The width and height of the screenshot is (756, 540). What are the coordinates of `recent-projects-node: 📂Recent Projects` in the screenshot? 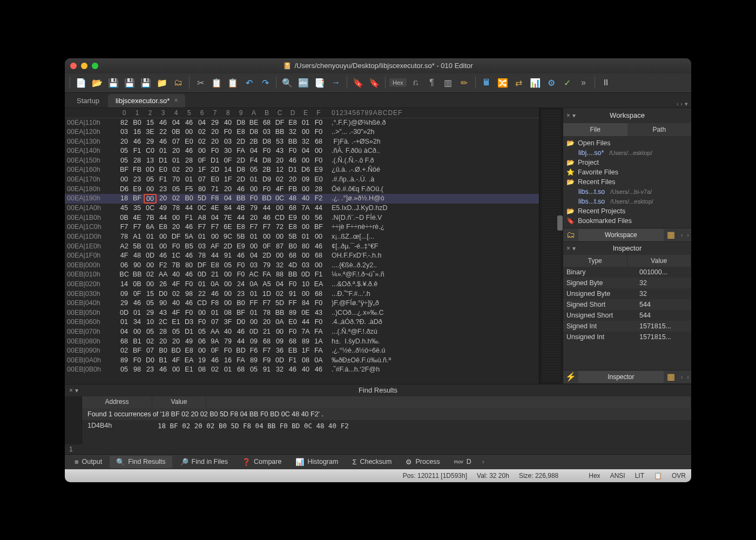 It's located at (627, 211).